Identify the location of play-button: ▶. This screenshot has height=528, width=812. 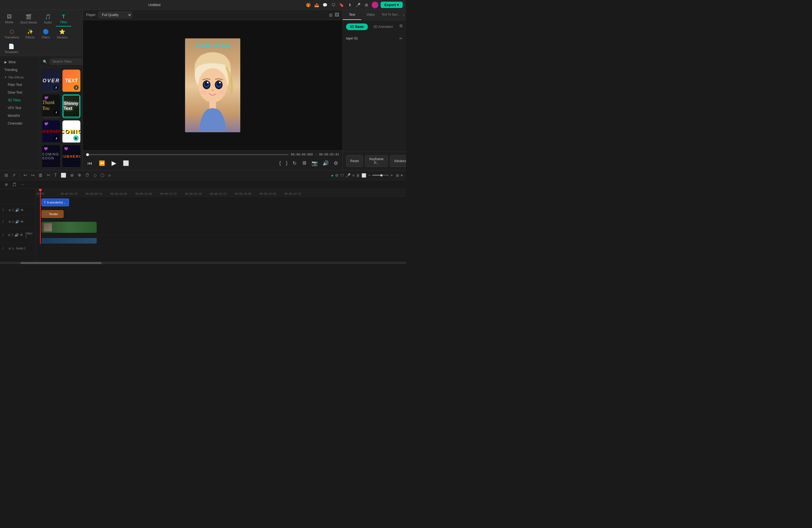
(114, 163).